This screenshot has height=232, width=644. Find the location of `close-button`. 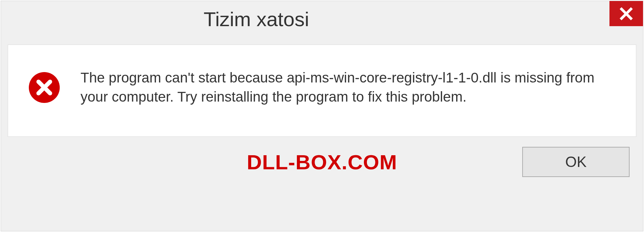

close-button is located at coordinates (626, 13).